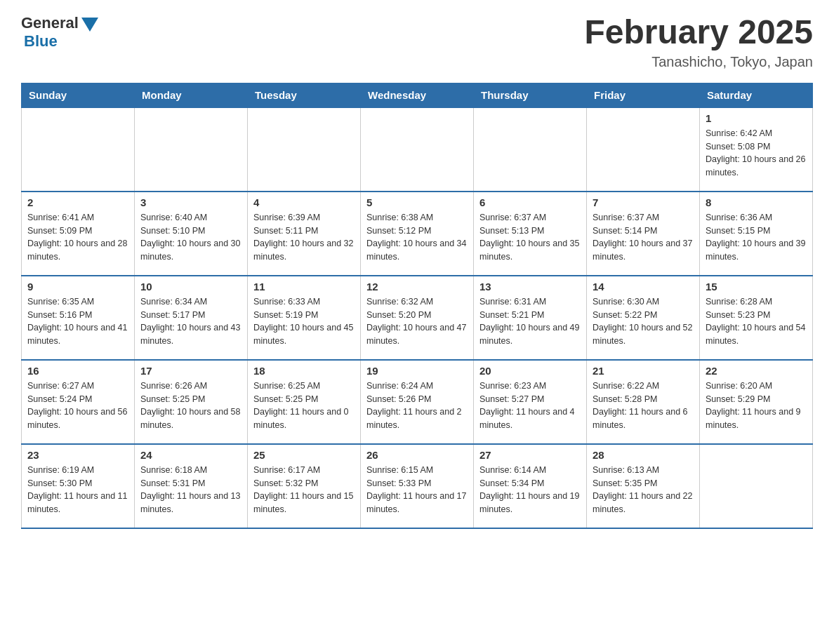  Describe the element at coordinates (417, 149) in the screenshot. I see `calendar-week-row: 1Sunrise: 6:42 AMSunset: 5:08 PMDaylight…` at that location.